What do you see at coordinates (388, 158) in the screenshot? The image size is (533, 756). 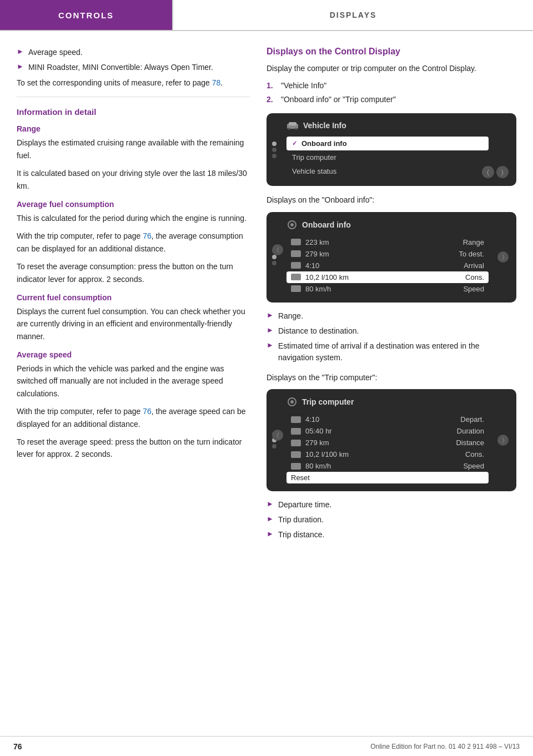 I see `screen1-item-trip: Trip computer` at bounding box center [388, 158].